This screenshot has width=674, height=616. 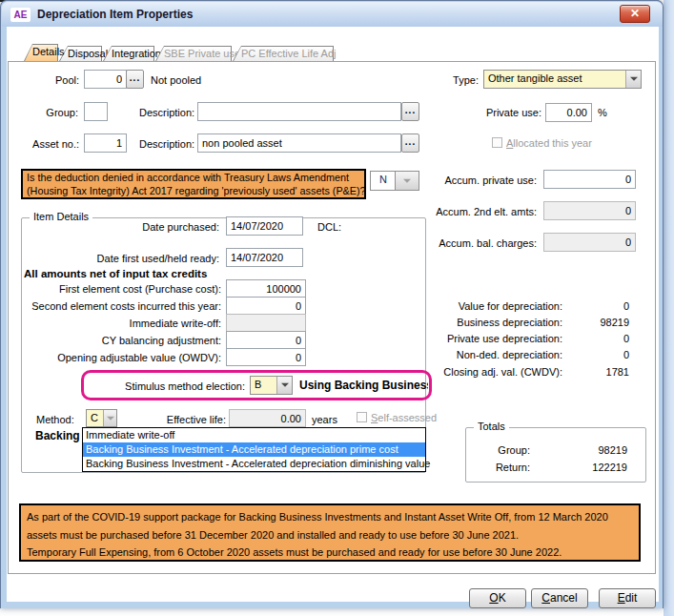 What do you see at coordinates (266, 357) in the screenshot?
I see `opening-adjustable-value-input` at bounding box center [266, 357].